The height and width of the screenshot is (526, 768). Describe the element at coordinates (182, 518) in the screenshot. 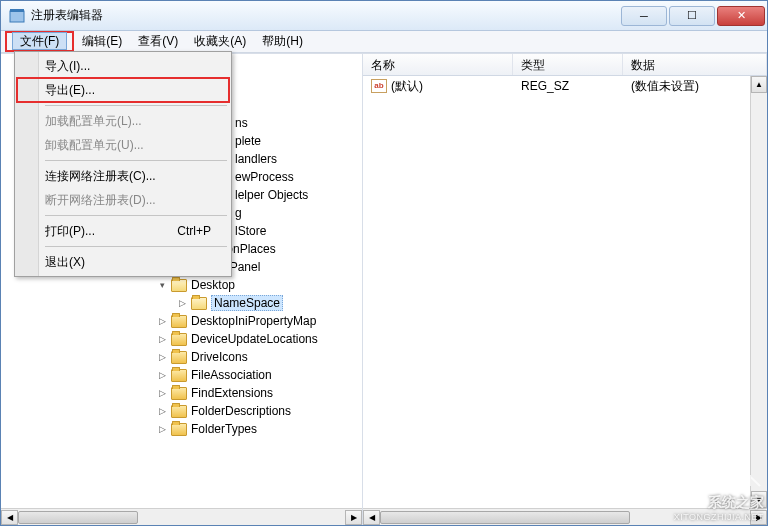

I see `scroll-track` at that location.